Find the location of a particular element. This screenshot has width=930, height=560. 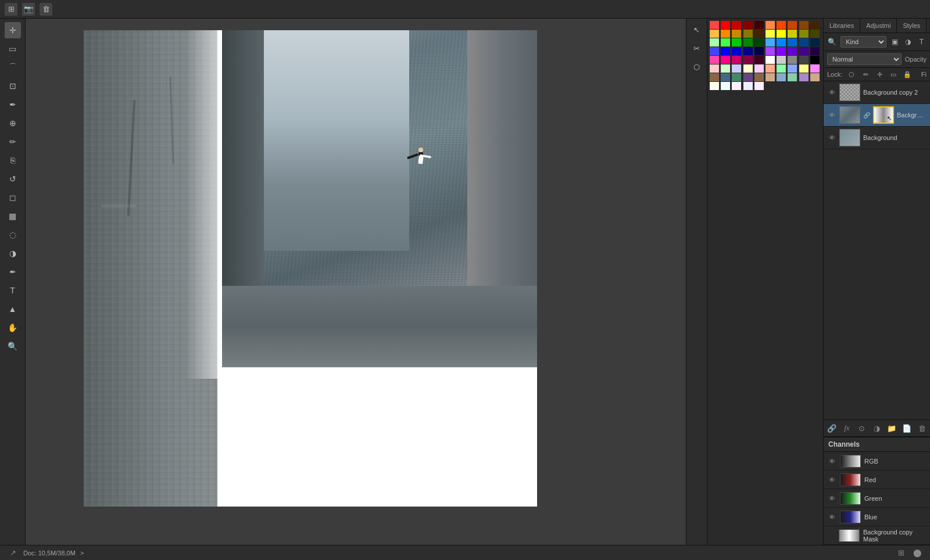

shape-tool: ▲ is located at coordinates (13, 309).